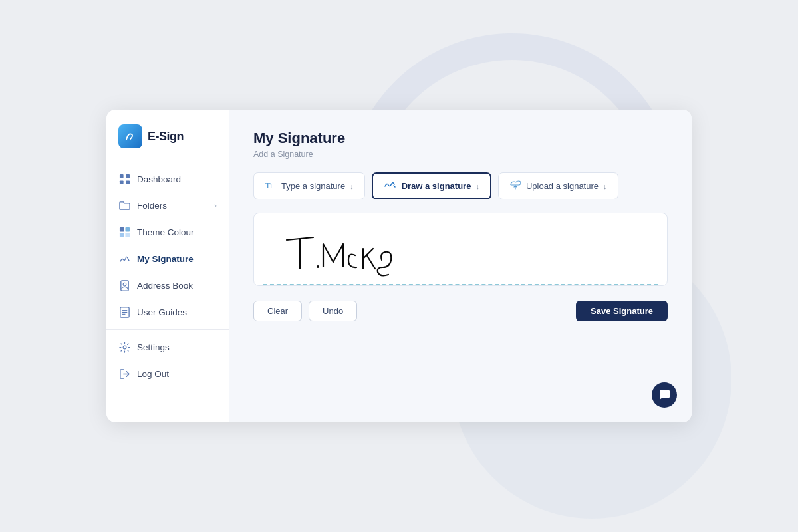 This screenshot has height=532, width=798. I want to click on sidebar-item-my-signature: My Signature, so click(168, 259).